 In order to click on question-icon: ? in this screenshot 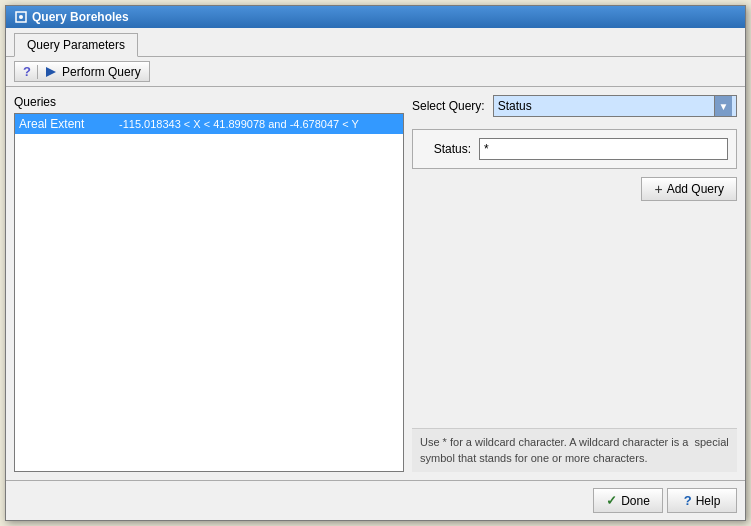, I will do `click(27, 72)`.